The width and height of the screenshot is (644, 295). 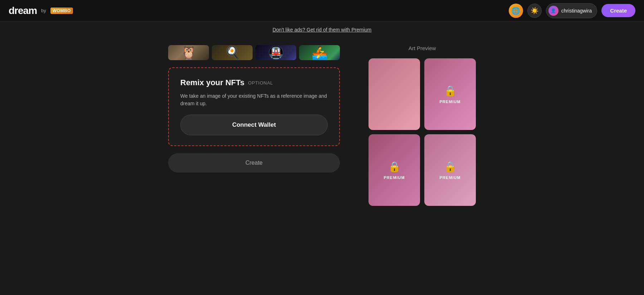 I want to click on connect-wallet-button: Connect Wallet, so click(x=254, y=125).